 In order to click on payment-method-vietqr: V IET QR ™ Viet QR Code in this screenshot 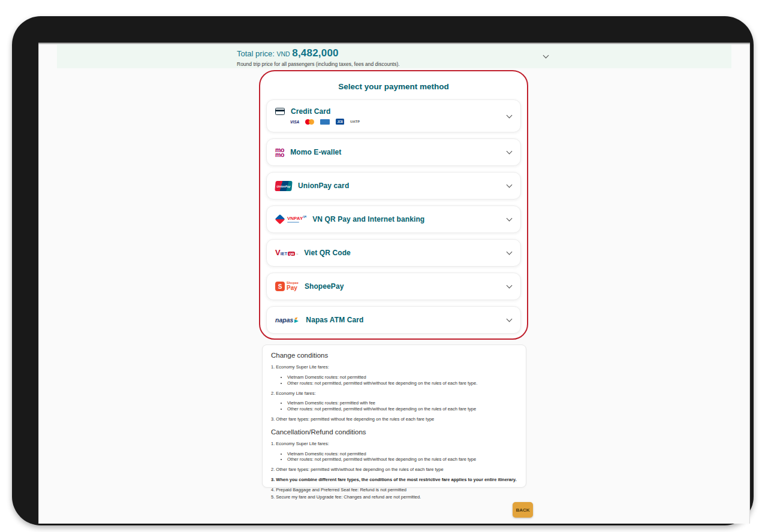, I will do `click(393, 253)`.